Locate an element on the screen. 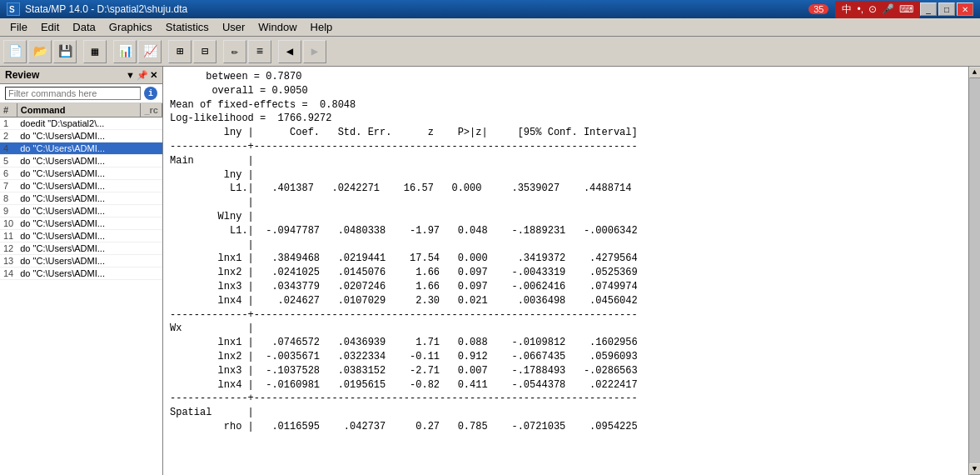 This screenshot has height=475, width=980. open-button: 📂 is located at coordinates (40, 52).